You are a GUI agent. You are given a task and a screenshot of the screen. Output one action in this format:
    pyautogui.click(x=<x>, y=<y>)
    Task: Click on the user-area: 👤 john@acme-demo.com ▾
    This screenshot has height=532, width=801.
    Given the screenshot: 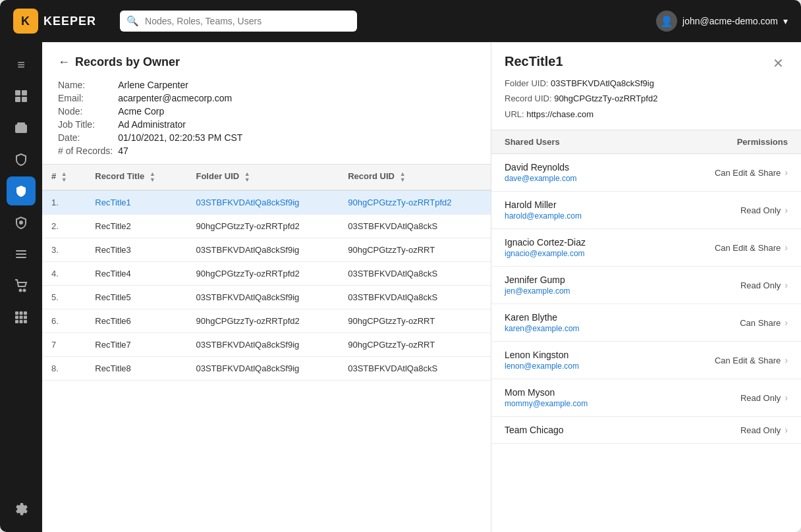 What is the action you would take?
    pyautogui.click(x=722, y=21)
    